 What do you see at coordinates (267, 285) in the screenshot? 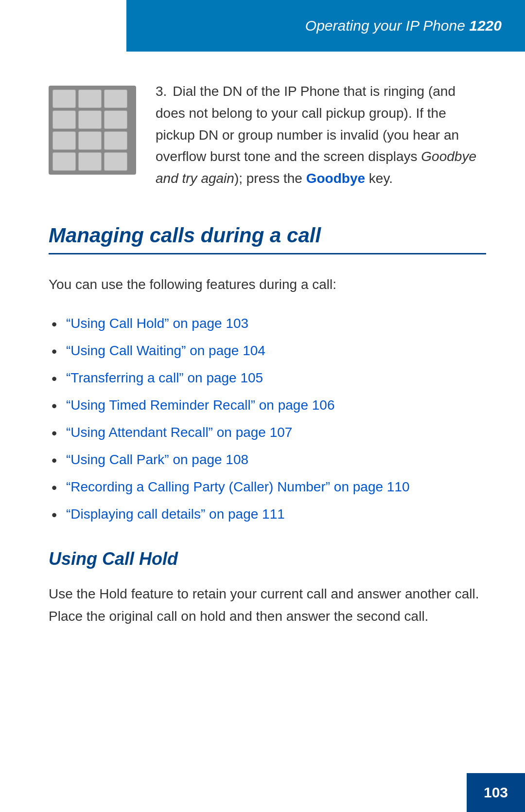
I see `managing-intro: You can use the following features durin…` at bounding box center [267, 285].